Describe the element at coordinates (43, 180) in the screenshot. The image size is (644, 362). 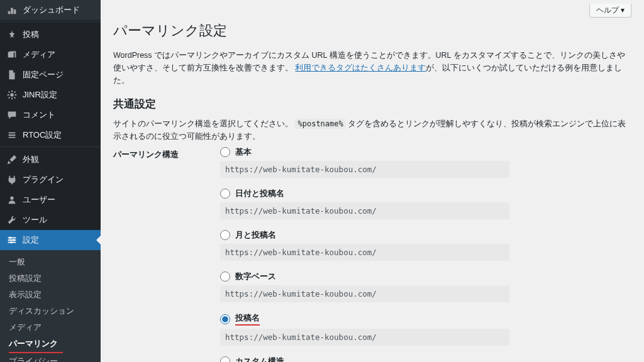
I see `sidebar-label: プラグイン` at that location.